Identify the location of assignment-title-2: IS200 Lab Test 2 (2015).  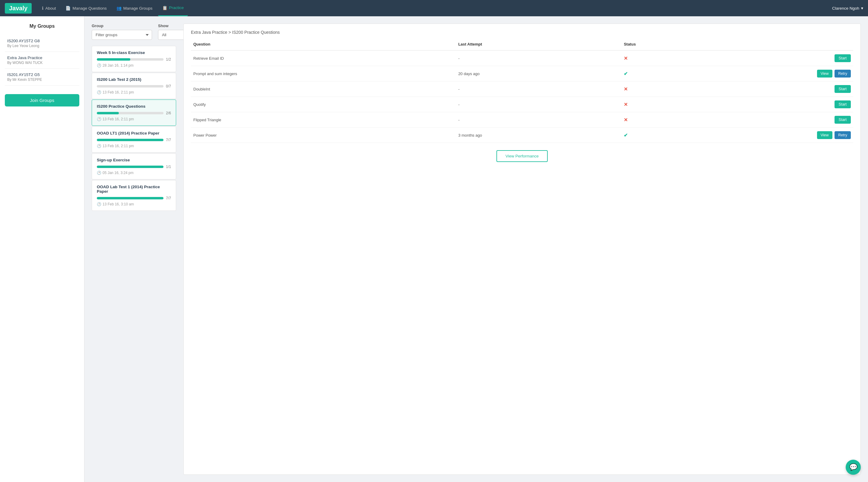
(134, 80).